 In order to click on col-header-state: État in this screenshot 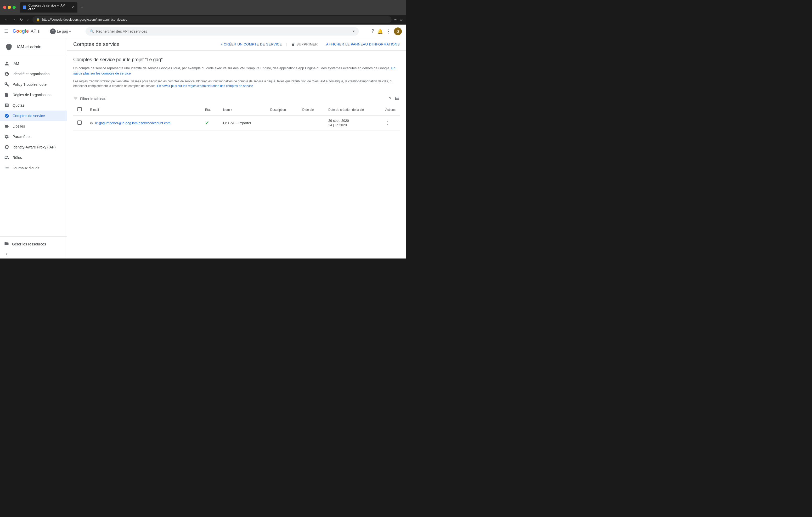, I will do `click(210, 110)`.